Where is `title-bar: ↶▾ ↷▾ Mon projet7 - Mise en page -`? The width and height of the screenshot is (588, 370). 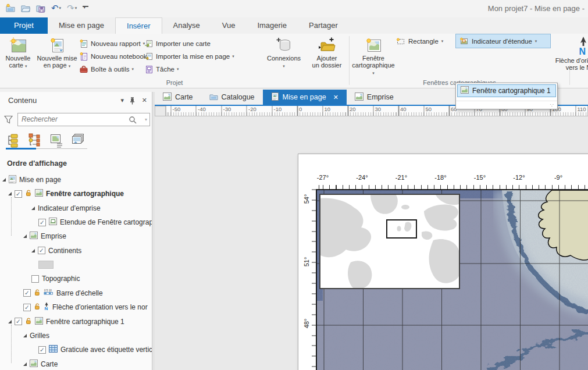 title-bar: ↶▾ ↷▾ Mon projet7 - Mise en page - is located at coordinates (294, 9).